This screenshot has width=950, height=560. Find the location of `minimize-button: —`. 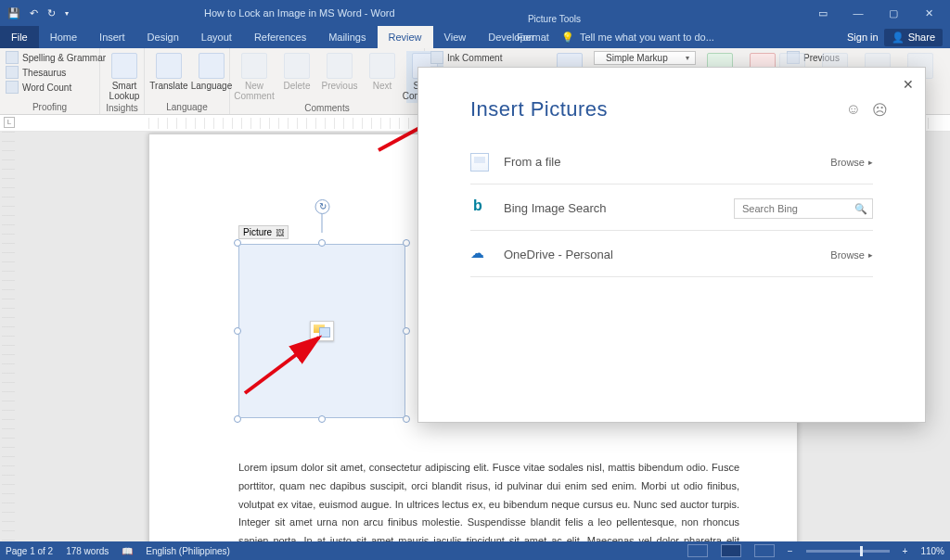

minimize-button: — is located at coordinates (858, 13).